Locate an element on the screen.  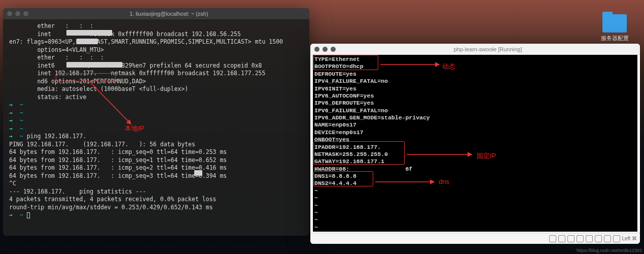
folder-icon is located at coordinates (615, 23).